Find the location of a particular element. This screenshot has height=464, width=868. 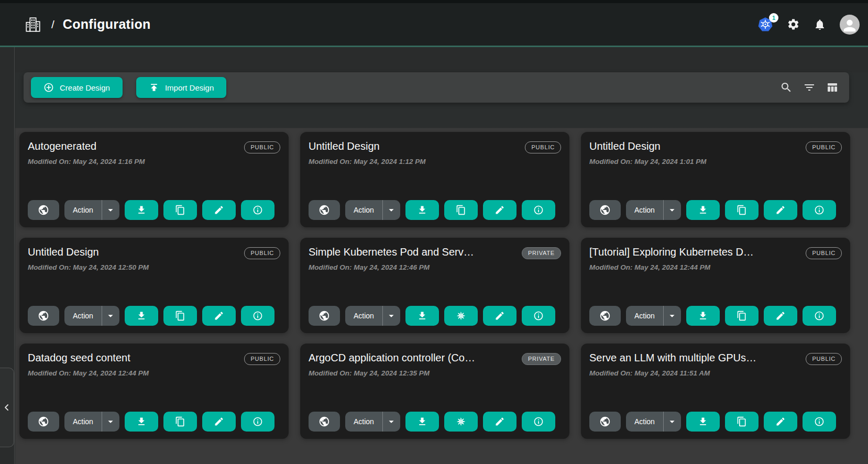

design-title: [Tutorial] Exploring Kubernetes D… is located at coordinates (698, 252).